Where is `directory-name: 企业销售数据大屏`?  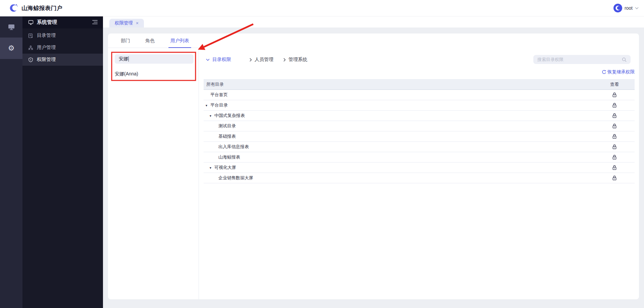 directory-name: 企业销售数据大屏 is located at coordinates (236, 178).